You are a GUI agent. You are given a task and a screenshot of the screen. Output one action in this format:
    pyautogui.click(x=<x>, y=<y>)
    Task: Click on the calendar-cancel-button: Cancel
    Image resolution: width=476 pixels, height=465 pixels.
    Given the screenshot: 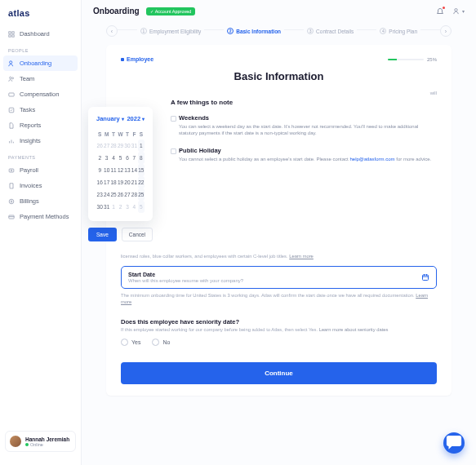 What is the action you would take?
    pyautogui.click(x=137, y=235)
    